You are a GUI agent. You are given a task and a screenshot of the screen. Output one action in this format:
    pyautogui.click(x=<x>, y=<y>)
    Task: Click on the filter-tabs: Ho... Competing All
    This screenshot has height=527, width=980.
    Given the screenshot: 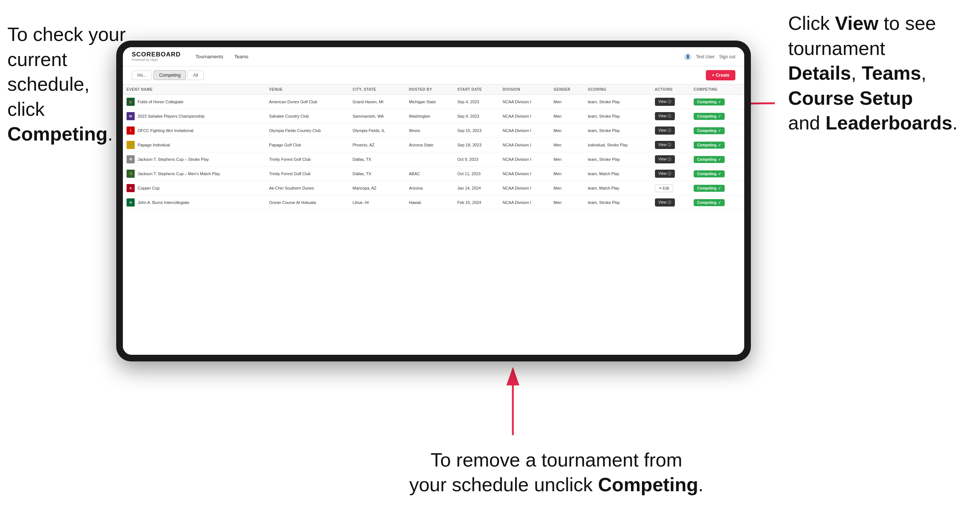 What is the action you would take?
    pyautogui.click(x=167, y=75)
    